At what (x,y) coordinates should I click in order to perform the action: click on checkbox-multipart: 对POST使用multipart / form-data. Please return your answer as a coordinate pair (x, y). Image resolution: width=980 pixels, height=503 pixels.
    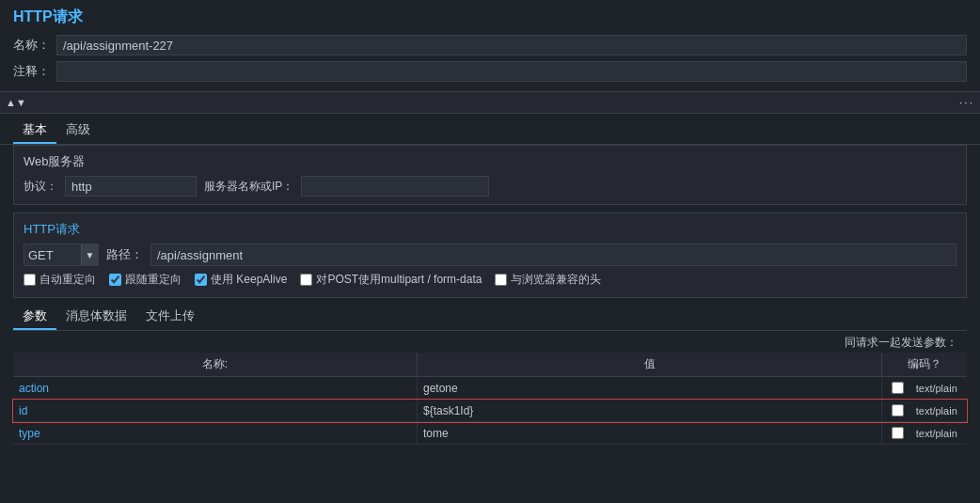
    Looking at the image, I should click on (391, 280).